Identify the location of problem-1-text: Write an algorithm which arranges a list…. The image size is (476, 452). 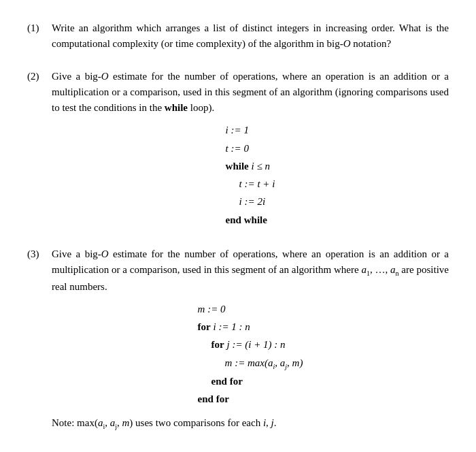
(250, 37).